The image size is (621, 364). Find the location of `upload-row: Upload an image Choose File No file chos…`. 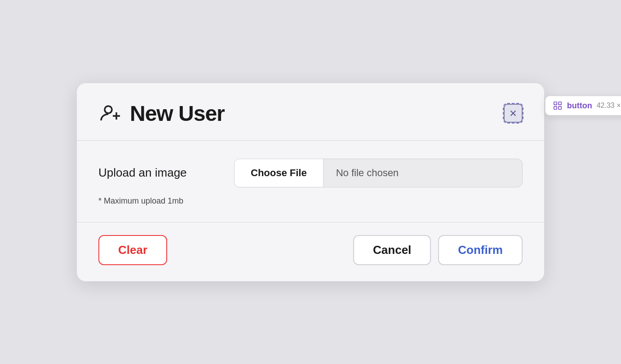

upload-row: Upload an image Choose File No file chos… is located at coordinates (310, 173).